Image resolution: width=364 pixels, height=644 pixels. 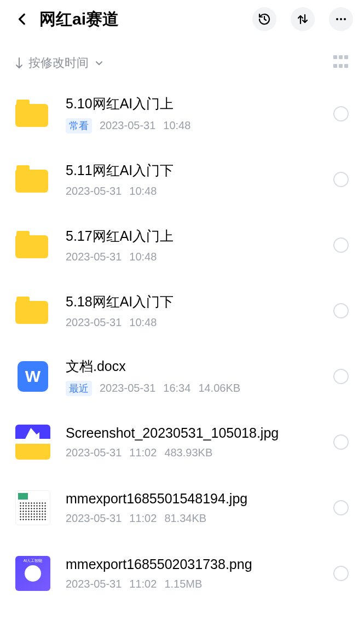 I want to click on item-meta: 2023-05-3111:0281.34KB, so click(x=196, y=519).